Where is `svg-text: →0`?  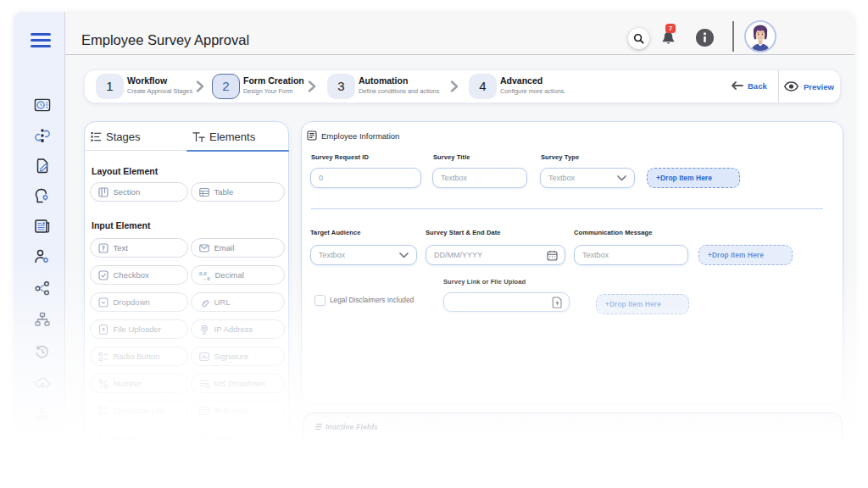 svg-text: →0 is located at coordinates (206, 277).